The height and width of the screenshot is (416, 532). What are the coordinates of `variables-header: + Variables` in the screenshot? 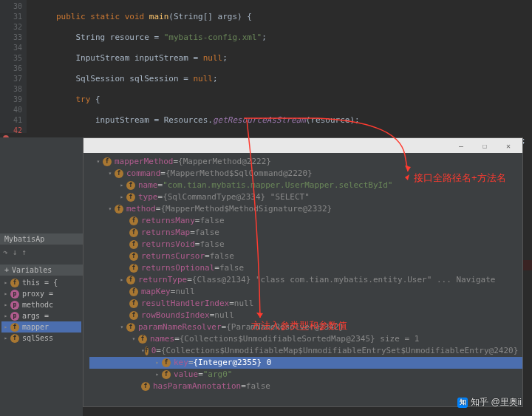 It's located at (41, 270).